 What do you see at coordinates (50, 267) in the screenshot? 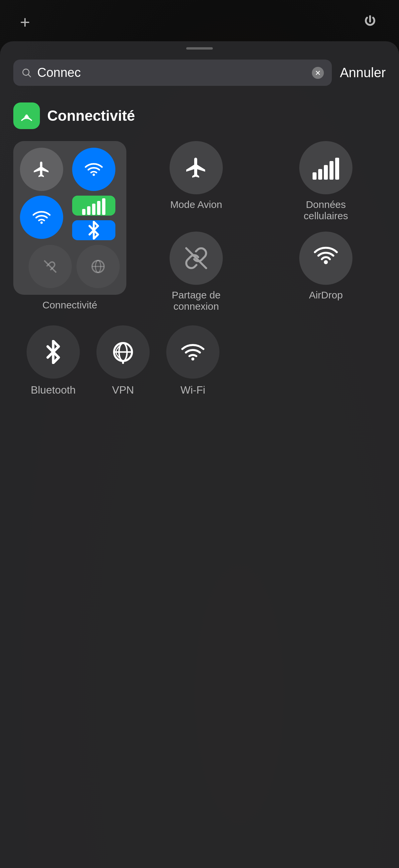
I see `cc-link-btn` at bounding box center [50, 267].